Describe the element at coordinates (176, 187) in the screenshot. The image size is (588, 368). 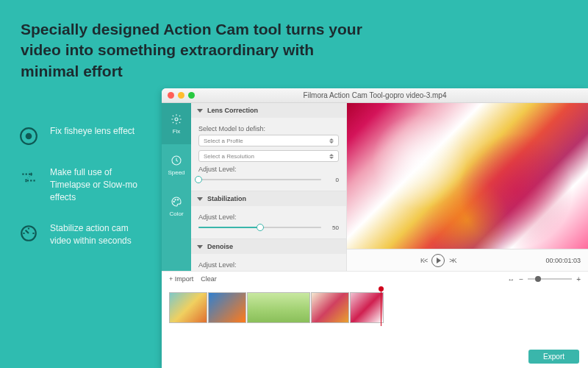
I see `side-tabs: Fix Speed Color` at that location.